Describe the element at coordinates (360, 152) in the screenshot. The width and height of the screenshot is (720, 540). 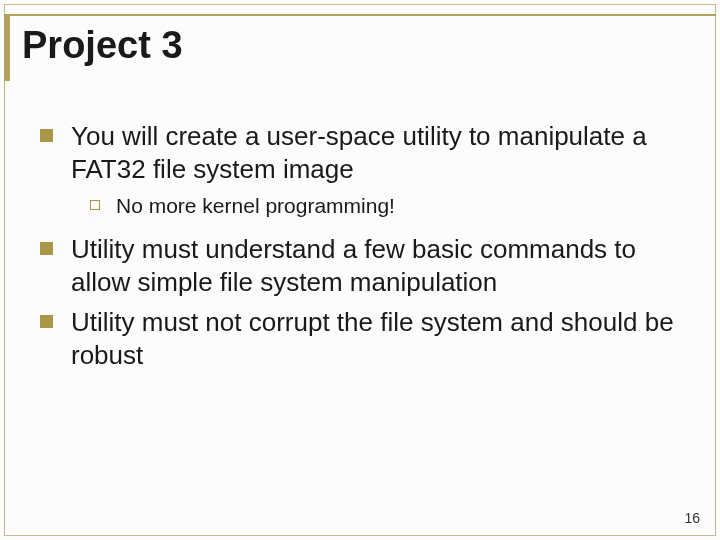
I see `list-item: You will create a user-space utility to …` at that location.